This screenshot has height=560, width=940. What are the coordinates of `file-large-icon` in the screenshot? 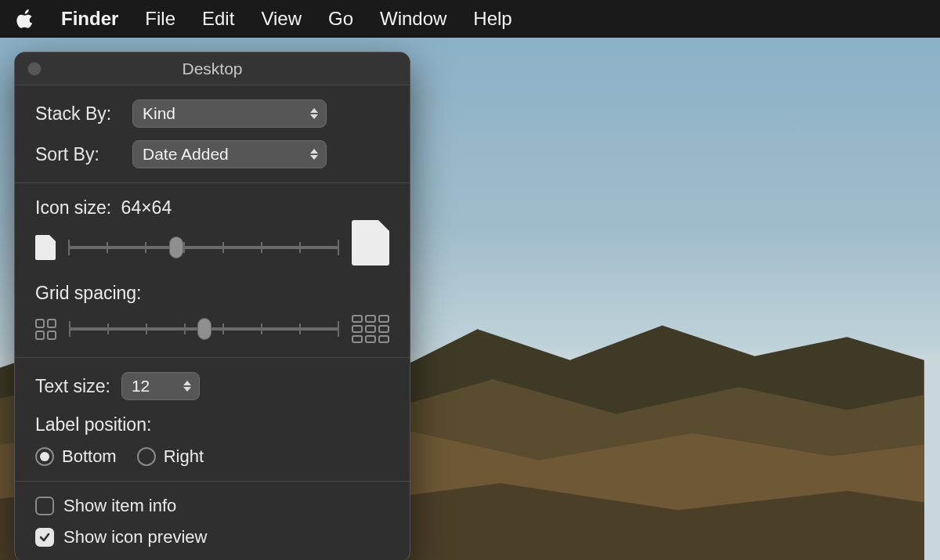 It's located at (371, 243).